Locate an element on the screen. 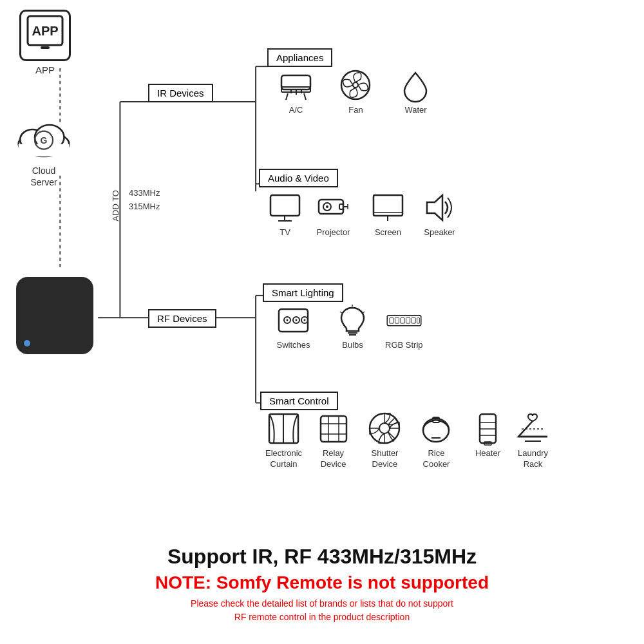 This screenshot has height=644, width=644. cloud-label: Cloud Server is located at coordinates (44, 176).